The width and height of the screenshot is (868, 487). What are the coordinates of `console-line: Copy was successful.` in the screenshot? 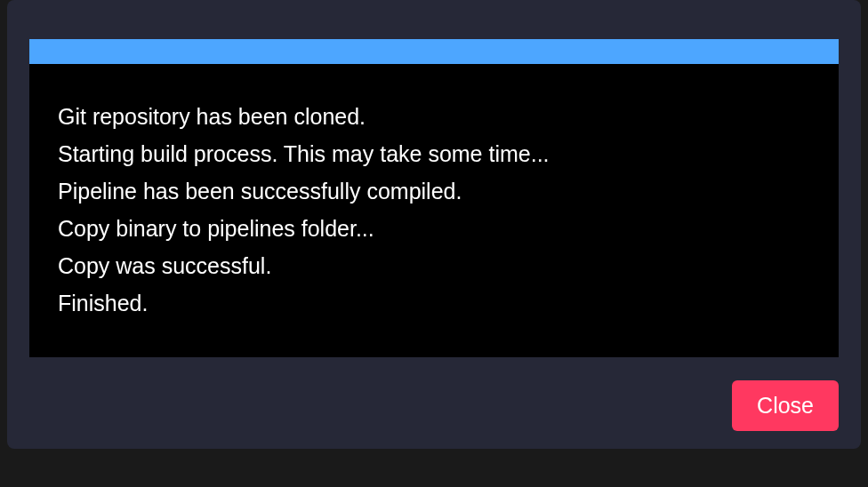 It's located at (434, 266).